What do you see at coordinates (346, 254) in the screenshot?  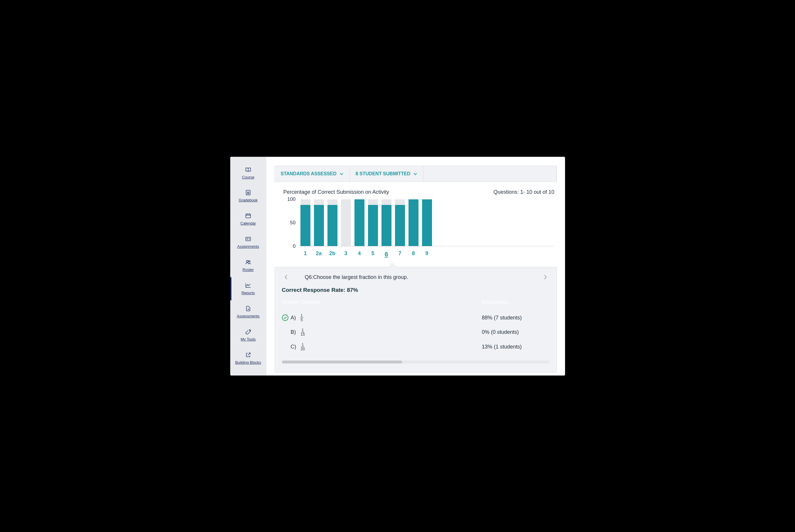 I see `x-label-3: 3` at bounding box center [346, 254].